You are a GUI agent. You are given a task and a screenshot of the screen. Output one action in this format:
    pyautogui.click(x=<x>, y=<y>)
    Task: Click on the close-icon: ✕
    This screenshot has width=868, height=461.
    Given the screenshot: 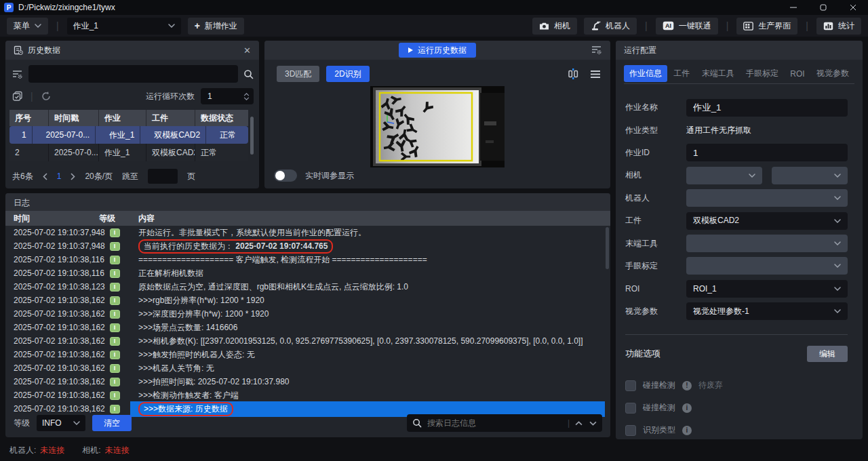 What is the action you would take?
    pyautogui.click(x=247, y=50)
    